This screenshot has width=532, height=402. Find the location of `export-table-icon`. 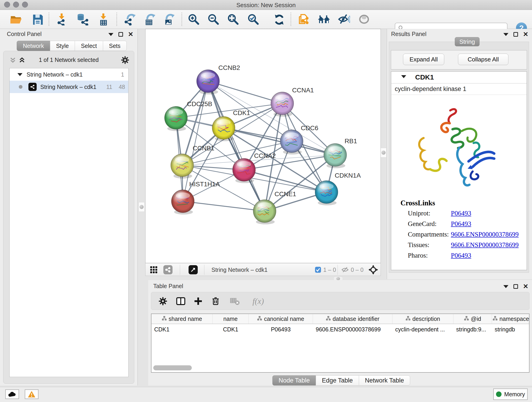

export-table-icon is located at coordinates (149, 19).